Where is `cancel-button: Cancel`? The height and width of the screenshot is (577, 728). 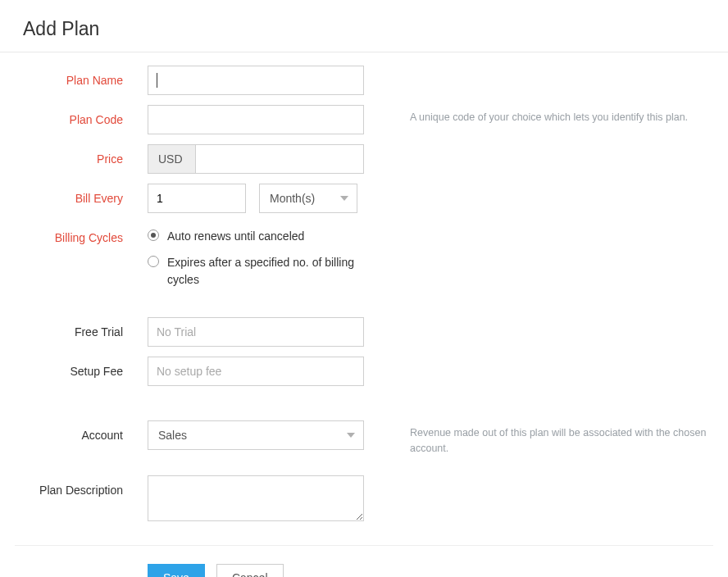 cancel-button: Cancel is located at coordinates (250, 570).